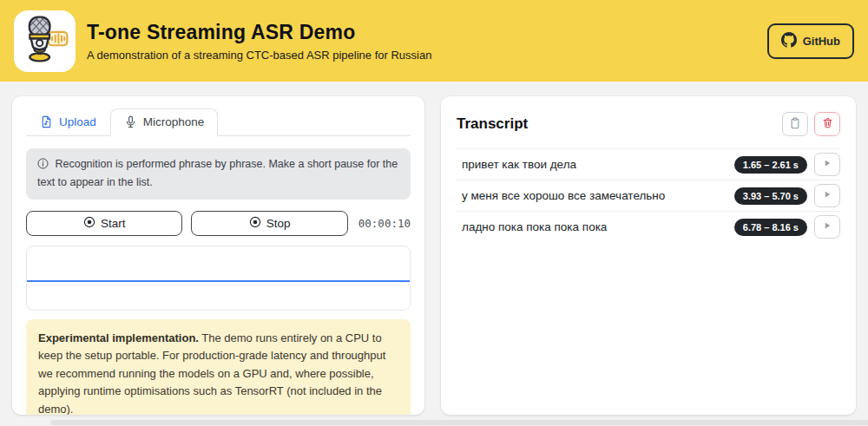  Describe the element at coordinates (279, 224) in the screenshot. I see `stop-button-label: Stop` at that location.